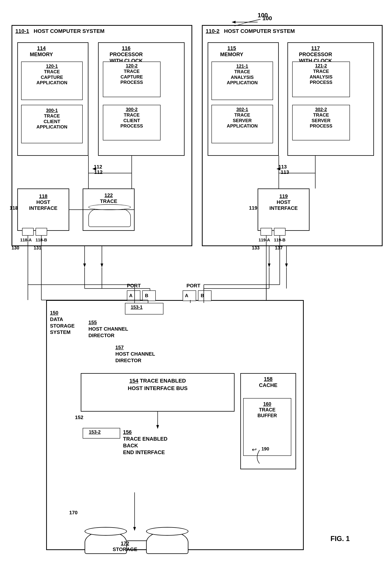  What do you see at coordinates (131, 296) in the screenshot?
I see `port-a1-label: A` at bounding box center [131, 296].